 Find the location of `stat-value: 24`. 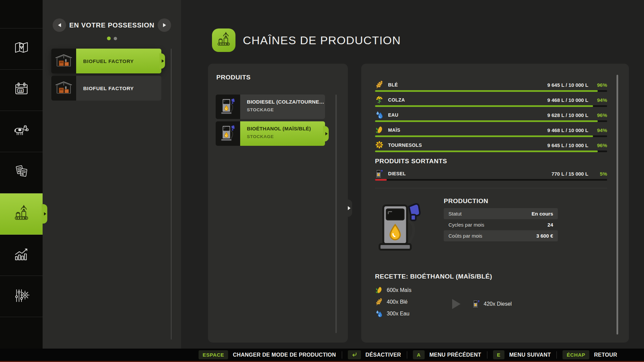

stat-value: 24 is located at coordinates (550, 225).